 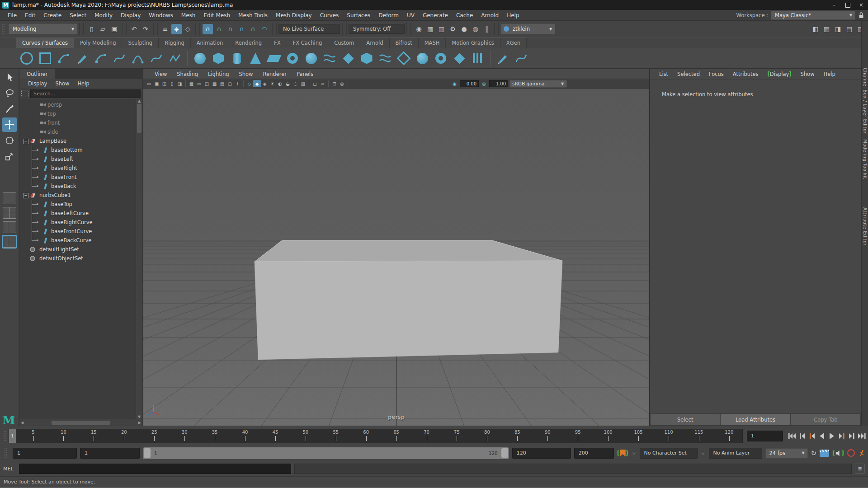 I want to click on snap-to-point-icon: ∩, so click(x=231, y=29).